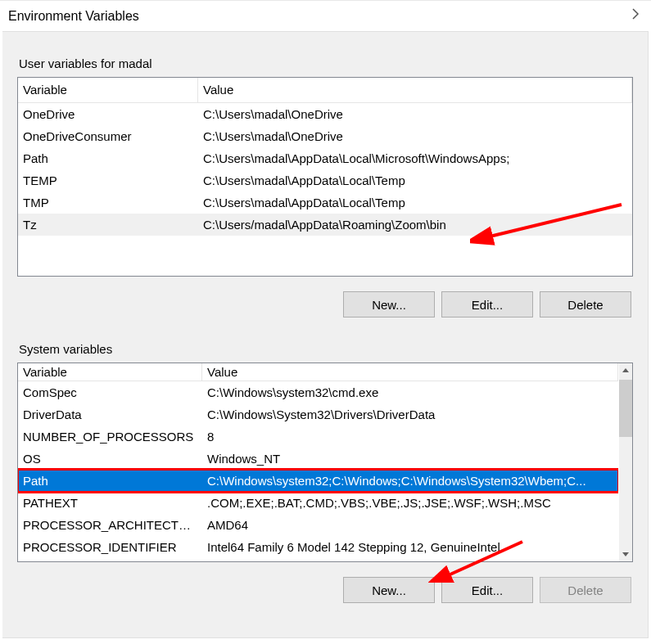 Image resolution: width=651 pixels, height=644 pixels. Describe the element at coordinates (110, 458) in the screenshot. I see `cell-variable: OS` at that location.